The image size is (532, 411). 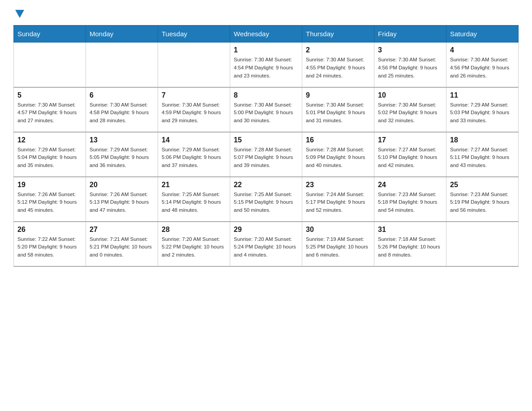 I want to click on day-number: 22, so click(x=266, y=185).